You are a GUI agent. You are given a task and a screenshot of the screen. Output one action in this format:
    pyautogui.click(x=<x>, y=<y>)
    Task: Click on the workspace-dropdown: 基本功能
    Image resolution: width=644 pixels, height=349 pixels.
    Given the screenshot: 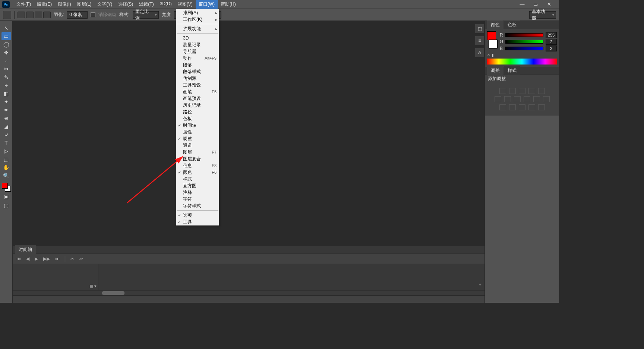 What is the action you would take?
    pyautogui.click(x=543, y=15)
    